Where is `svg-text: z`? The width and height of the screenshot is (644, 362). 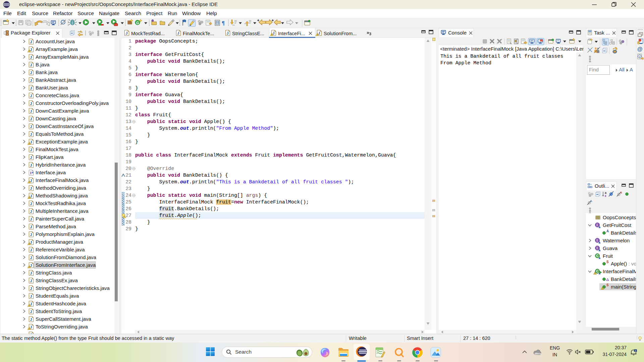 svg-text: z is located at coordinates (606, 196).